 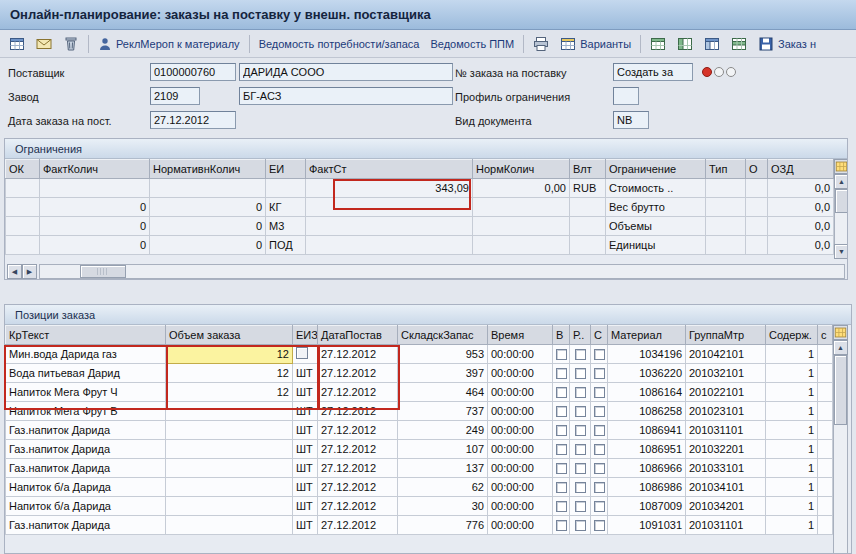 I want to click on cell: 201042101, so click(x=726, y=354).